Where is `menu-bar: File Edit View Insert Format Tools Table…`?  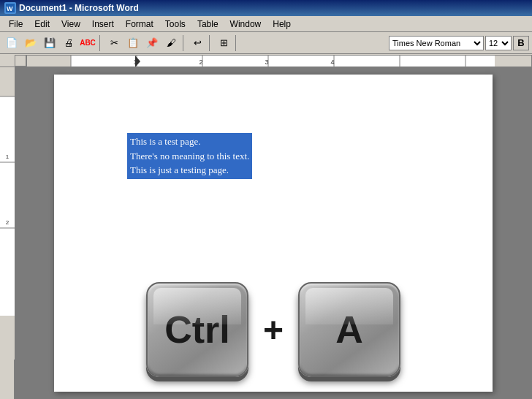 menu-bar: File Edit View Insert Format Tools Table… is located at coordinates (266, 24).